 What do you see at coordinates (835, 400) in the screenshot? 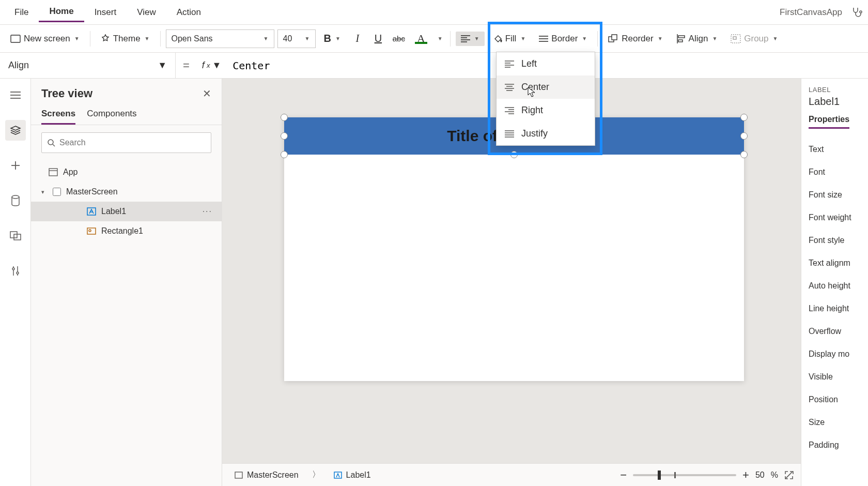
I see `property-row: Position` at bounding box center [835, 400].